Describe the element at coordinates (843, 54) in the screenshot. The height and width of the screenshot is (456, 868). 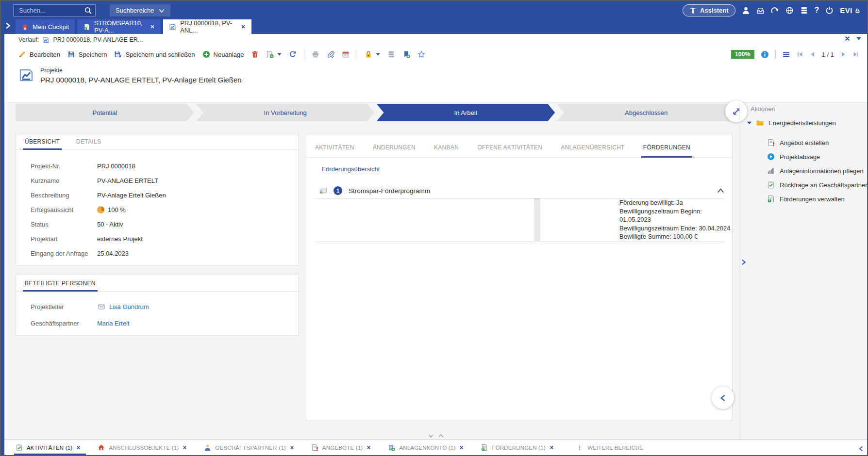
I see `next-record-icon` at that location.